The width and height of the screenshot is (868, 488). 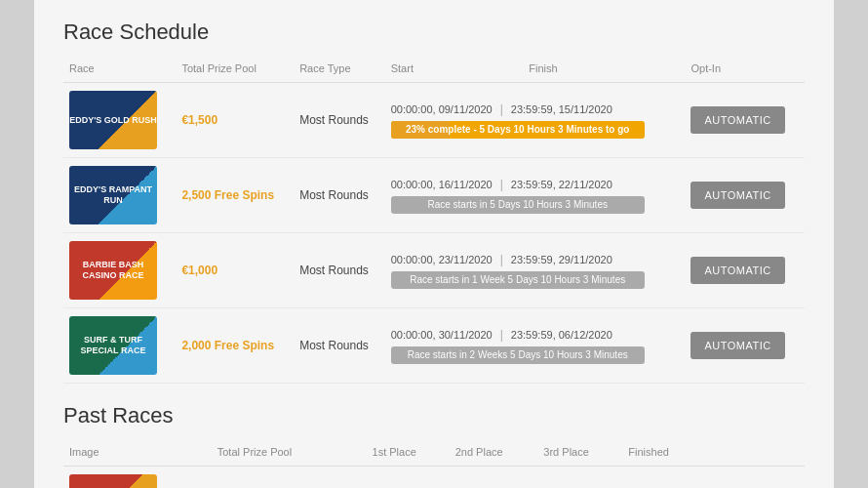 I want to click on race-schedule-title: Race Schedule, so click(x=434, y=32).